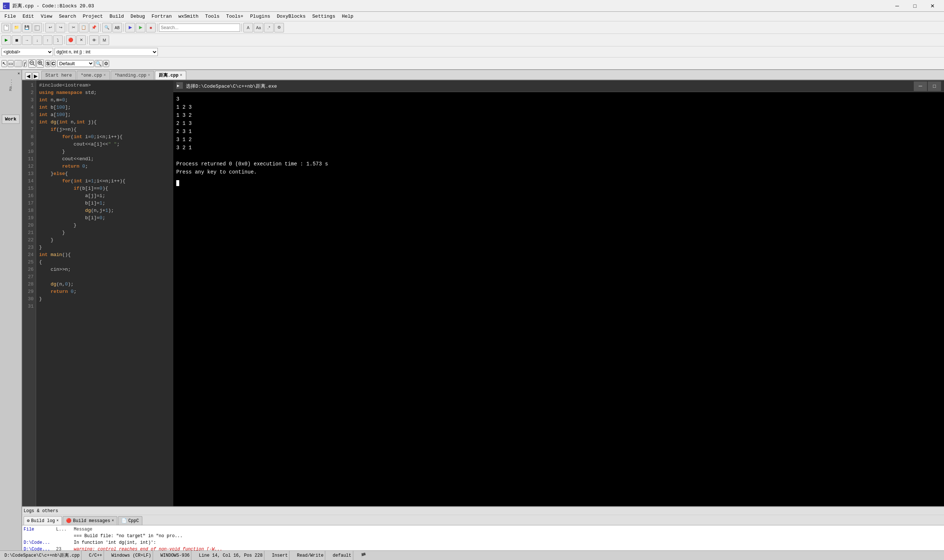 This screenshot has height=560, width=944. What do you see at coordinates (93, 75) in the screenshot?
I see `tab-one-cpp: *one.cpp ×` at bounding box center [93, 75].